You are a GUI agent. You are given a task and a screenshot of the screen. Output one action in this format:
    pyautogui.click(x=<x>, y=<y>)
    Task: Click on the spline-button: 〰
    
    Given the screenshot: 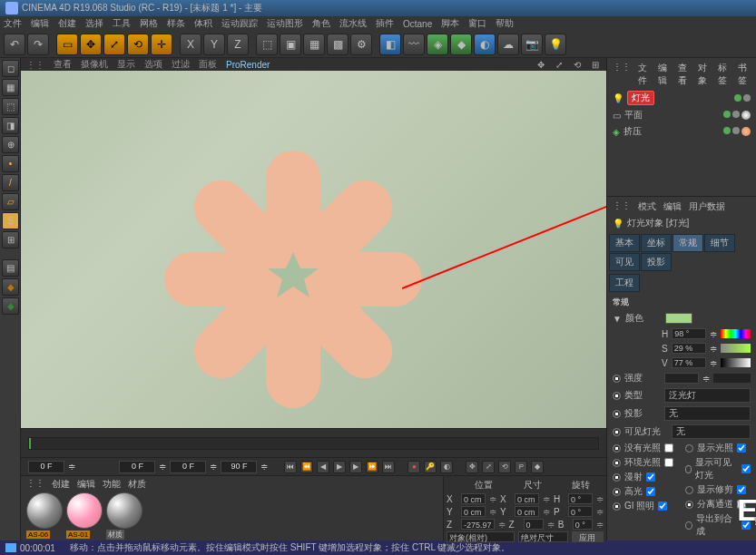 What is the action you would take?
    pyautogui.click(x=414, y=44)
    